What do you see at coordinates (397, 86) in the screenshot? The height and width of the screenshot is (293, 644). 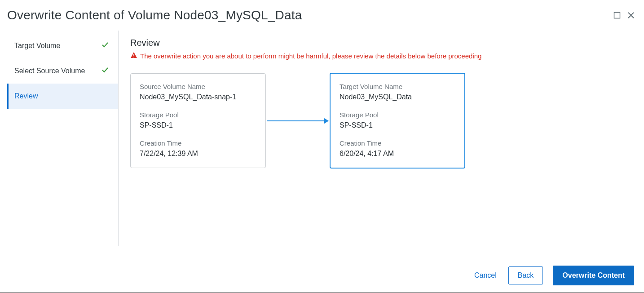 I see `target-name-label: Target Volume Name` at bounding box center [397, 86].